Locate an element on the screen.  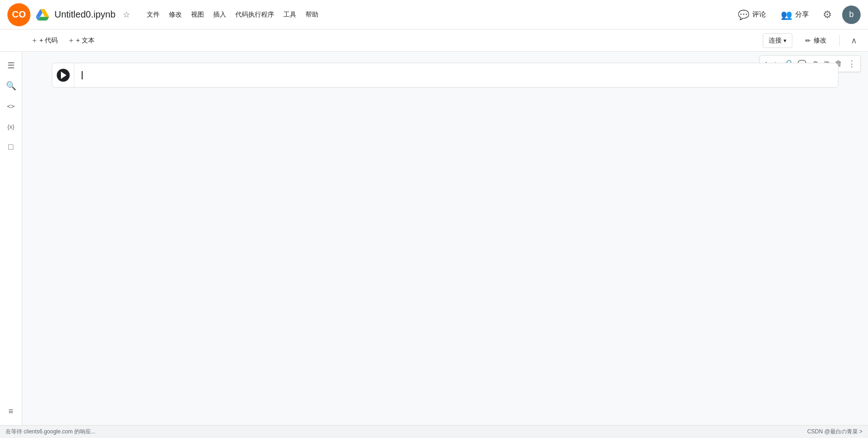
code-cell is located at coordinates (445, 75).